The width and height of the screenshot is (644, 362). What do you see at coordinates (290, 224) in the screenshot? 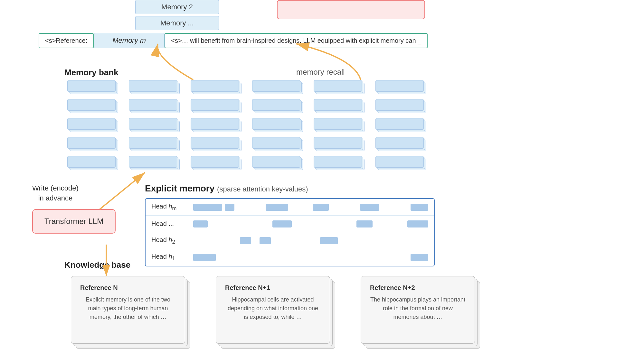
I see `em-row-ellipsis: Head ...` at bounding box center [290, 224].